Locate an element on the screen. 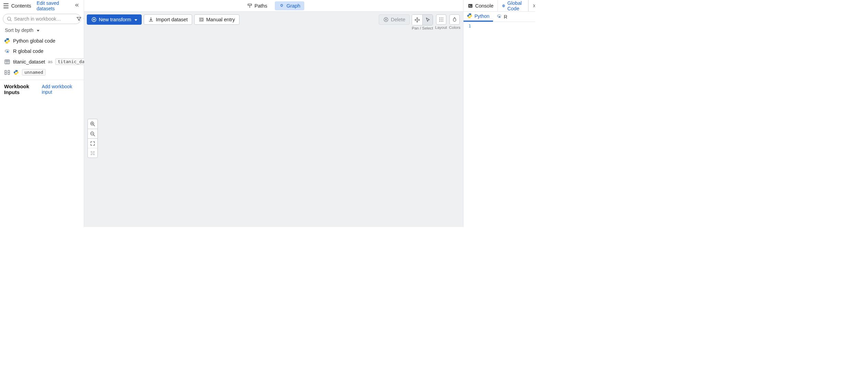 Image resolution: width=868 pixels, height=366 pixels. cursor-icon is located at coordinates (428, 20).